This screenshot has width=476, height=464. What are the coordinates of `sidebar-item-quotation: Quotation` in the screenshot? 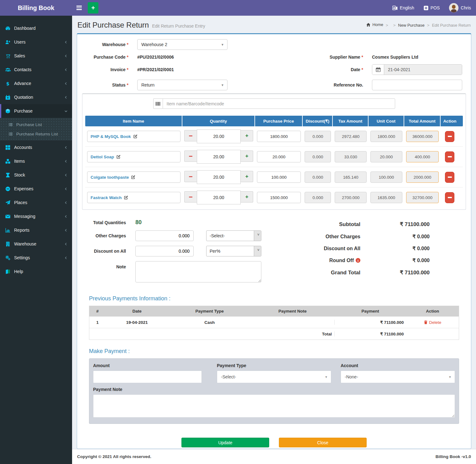 It's located at (36, 97).